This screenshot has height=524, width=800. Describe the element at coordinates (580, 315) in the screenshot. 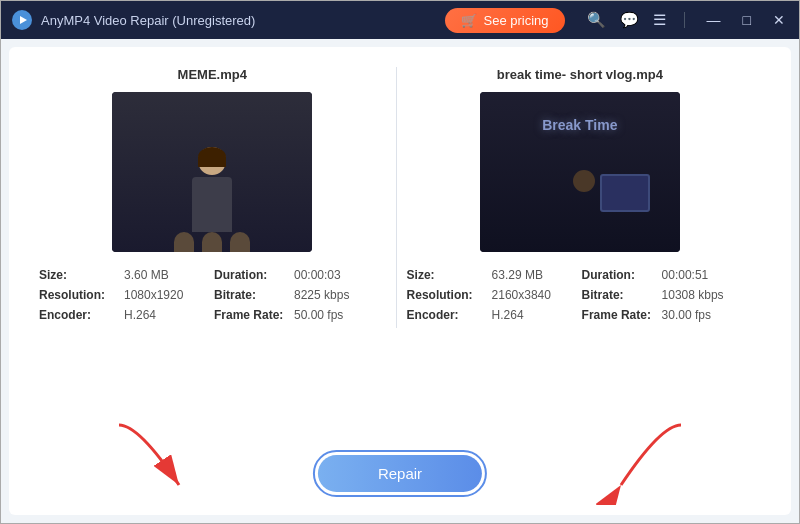

I see `right-info-row-3: Encoder: H.264 Frame Rate: 30.00 fps` at that location.